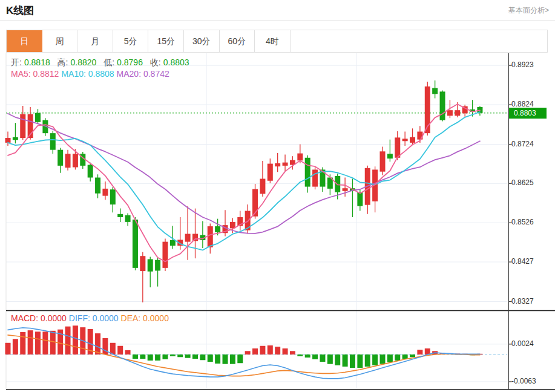 The height and width of the screenshot is (392, 555). I want to click on ma-legend: MA5: 0.8812MA10: 0.8808MA20: 0.8742, so click(91, 74).